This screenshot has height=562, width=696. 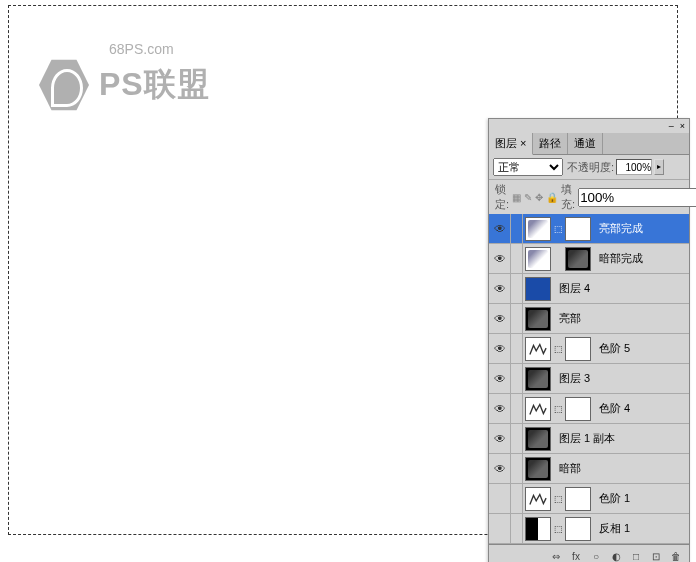 What do you see at coordinates (589, 529) in the screenshot?
I see `layer-row: ⬚反相 1` at bounding box center [589, 529].